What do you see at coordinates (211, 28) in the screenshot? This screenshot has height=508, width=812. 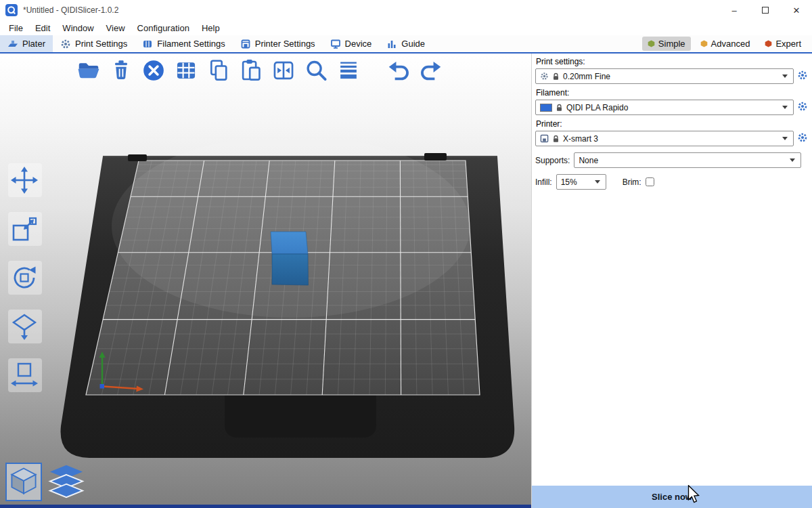 I see `menu-help: Help` at bounding box center [211, 28].